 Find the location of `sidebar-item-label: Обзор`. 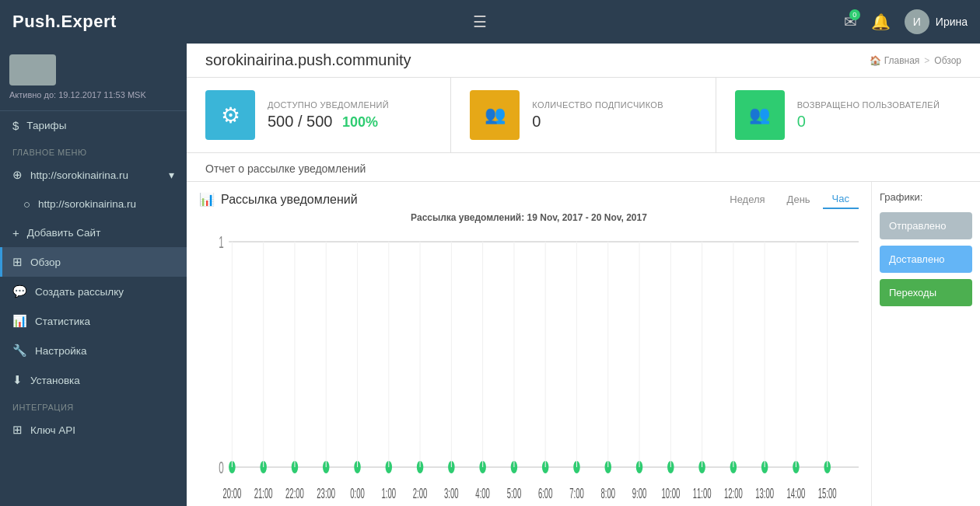

sidebar-item-label: Обзор is located at coordinates (45, 263).